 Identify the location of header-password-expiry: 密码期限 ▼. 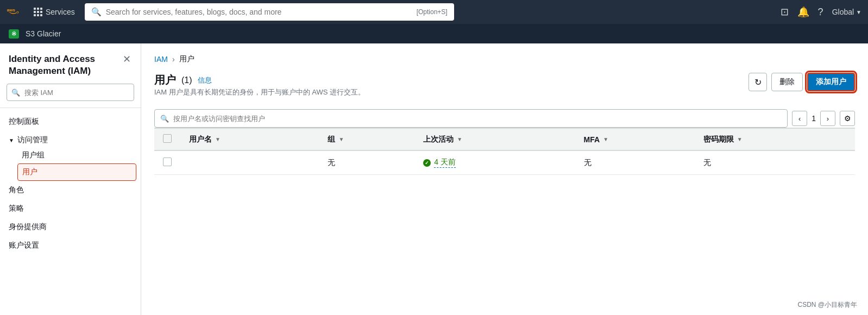
(775, 139).